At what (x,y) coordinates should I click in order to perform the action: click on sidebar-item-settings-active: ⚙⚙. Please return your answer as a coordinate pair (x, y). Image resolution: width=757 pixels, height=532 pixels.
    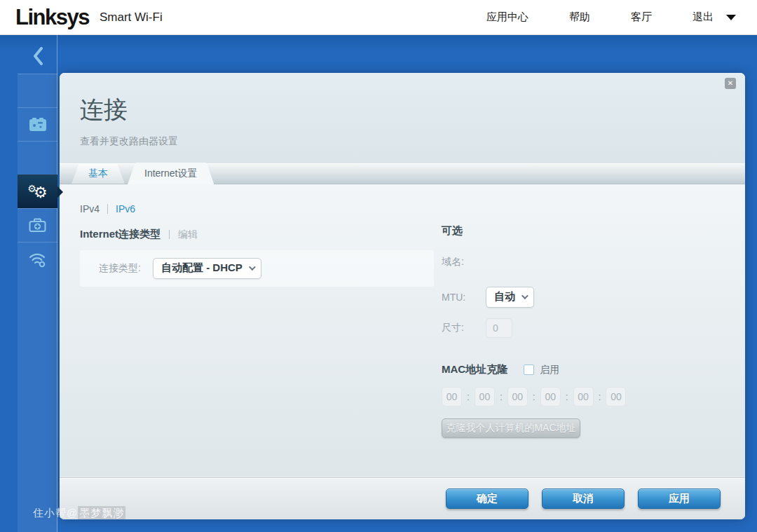
    Looking at the image, I should click on (38, 191).